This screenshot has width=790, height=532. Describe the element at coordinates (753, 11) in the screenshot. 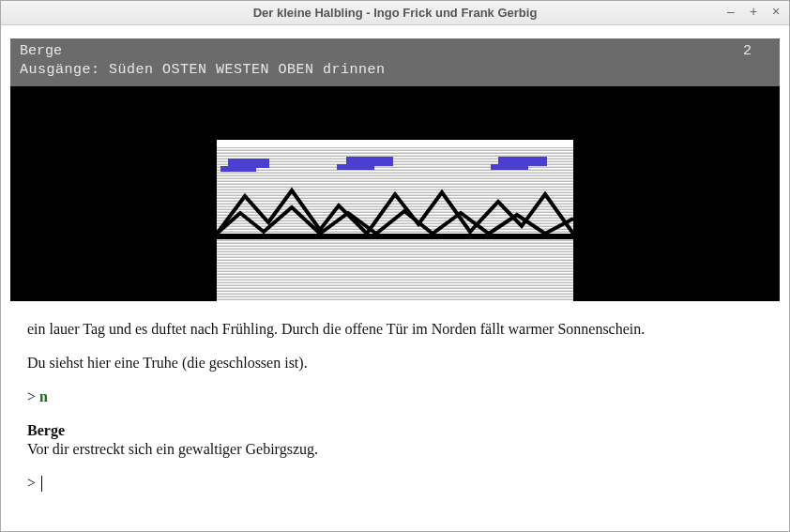

I see `maximize-button: +` at that location.